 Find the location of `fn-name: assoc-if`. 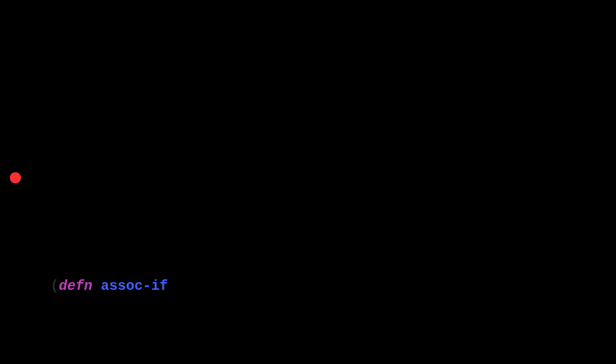

fn-name: assoc-if is located at coordinates (134, 286).